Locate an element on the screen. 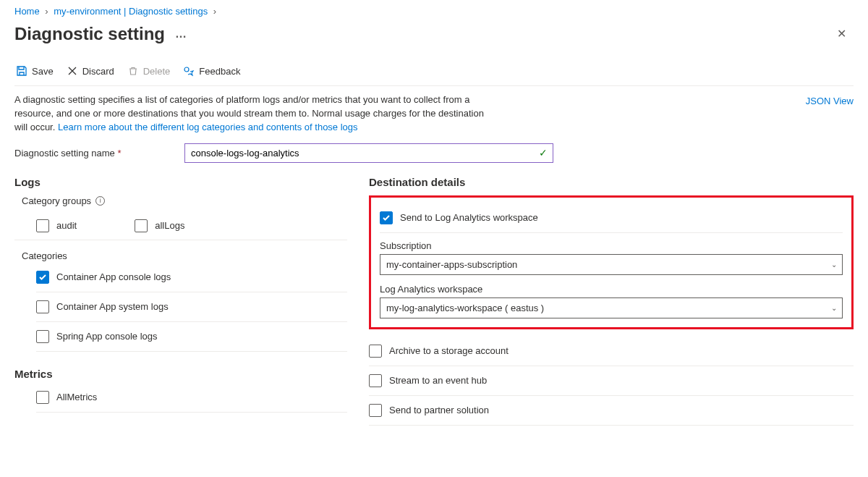 The image size is (868, 477). audit-label: audit is located at coordinates (67, 226).